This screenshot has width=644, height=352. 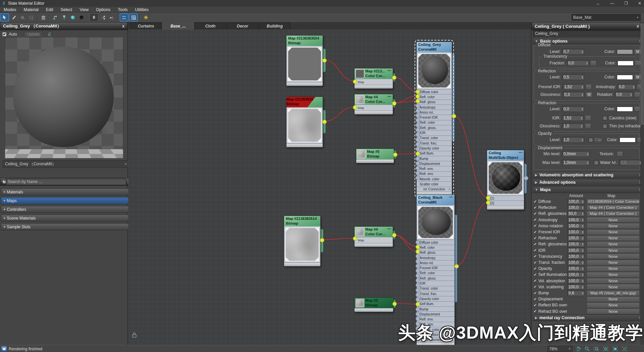 I want to click on reflection-level-spinner: 0,5▴▾, so click(x=573, y=77).